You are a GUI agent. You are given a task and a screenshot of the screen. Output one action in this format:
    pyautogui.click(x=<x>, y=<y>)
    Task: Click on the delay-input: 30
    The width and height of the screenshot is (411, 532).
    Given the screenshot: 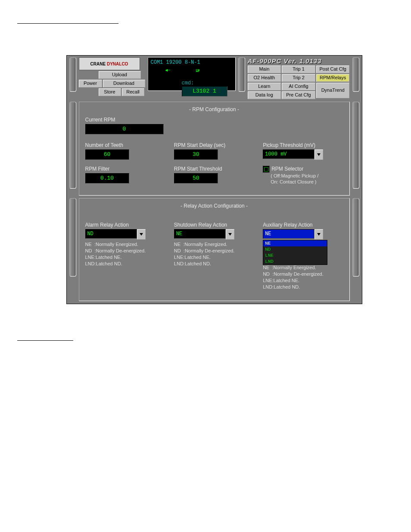 What is the action you would take?
    pyautogui.click(x=196, y=155)
    